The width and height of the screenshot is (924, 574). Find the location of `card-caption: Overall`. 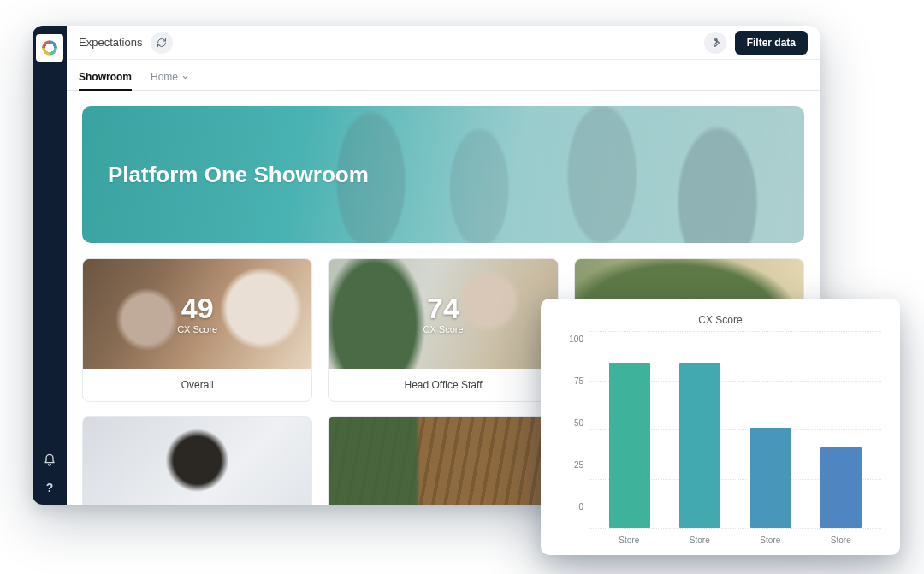

card-caption: Overall is located at coordinates (197, 385).